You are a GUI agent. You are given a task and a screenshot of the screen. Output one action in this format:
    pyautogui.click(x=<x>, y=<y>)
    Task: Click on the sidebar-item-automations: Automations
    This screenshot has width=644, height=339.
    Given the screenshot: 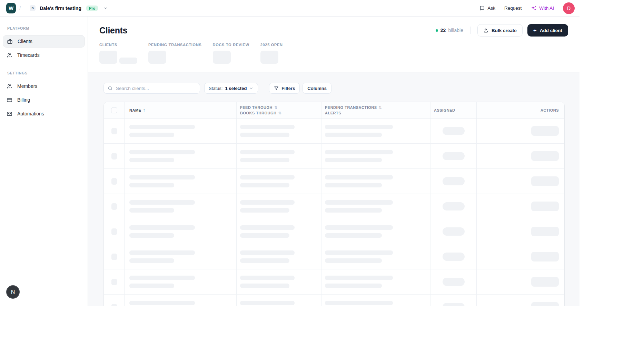 What is the action you would take?
    pyautogui.click(x=44, y=114)
    